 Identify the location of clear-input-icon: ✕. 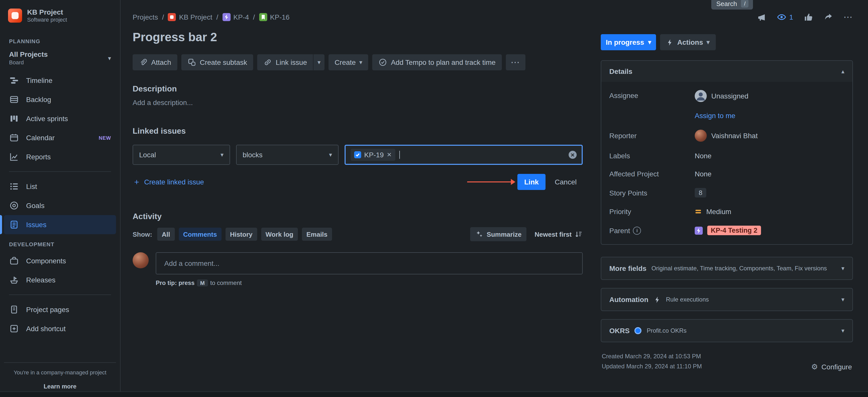
(573, 155).